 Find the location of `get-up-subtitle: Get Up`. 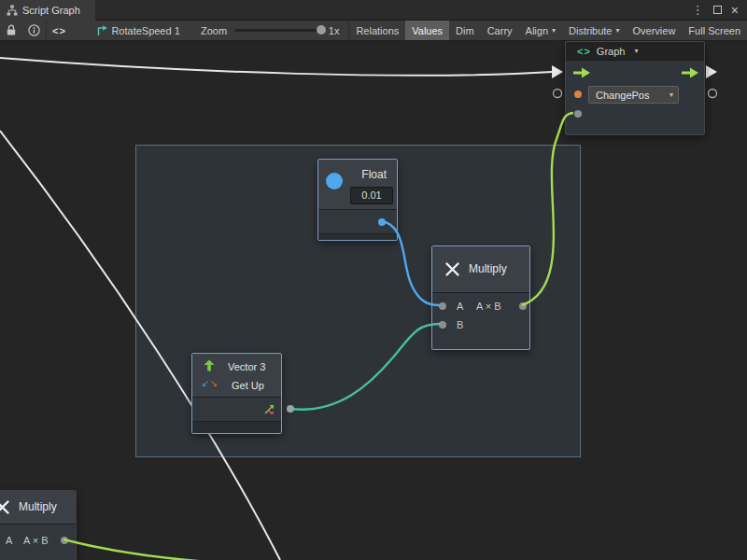

get-up-subtitle: Get Up is located at coordinates (248, 386).